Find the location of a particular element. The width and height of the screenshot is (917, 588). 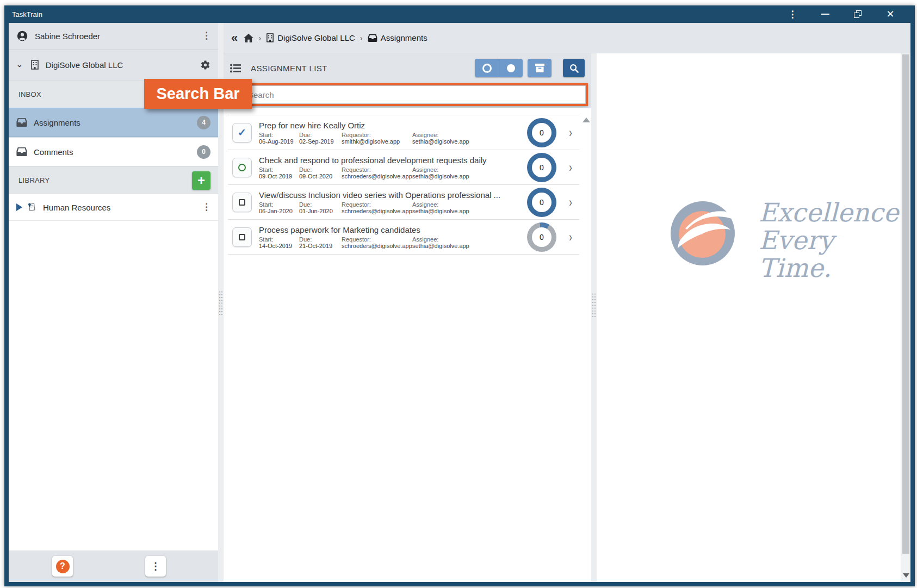

status-filter-segment is located at coordinates (499, 68).